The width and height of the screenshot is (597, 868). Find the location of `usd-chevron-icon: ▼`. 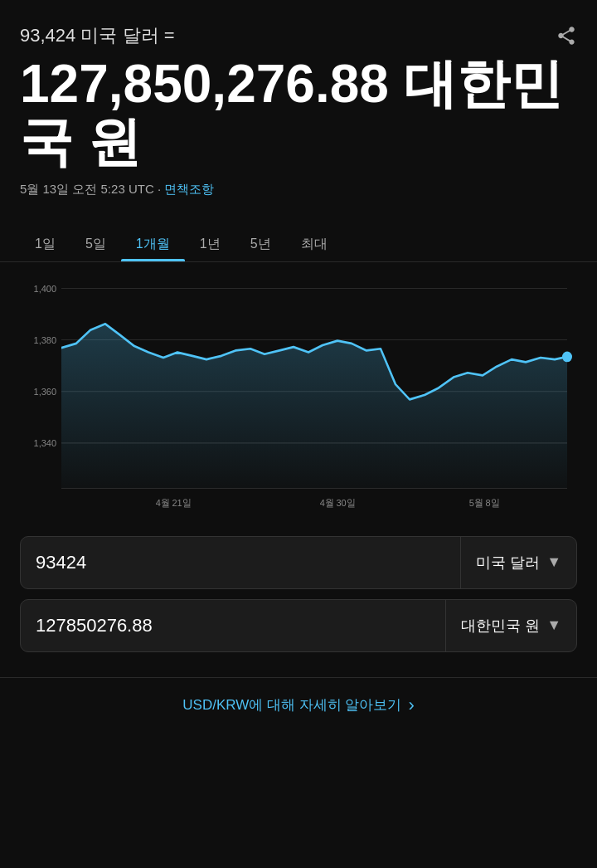

usd-chevron-icon: ▼ is located at coordinates (554, 563).